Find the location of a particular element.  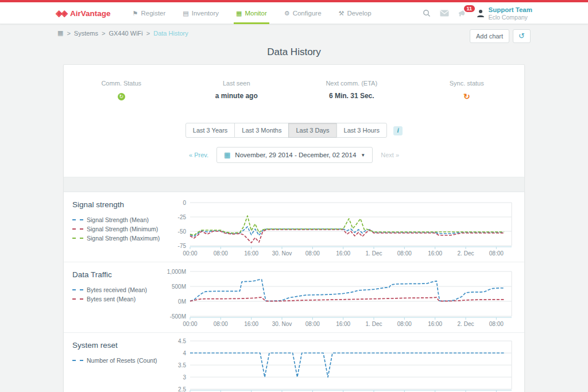

next-comm-value: 6 Min. 31 Sec. is located at coordinates (351, 96).